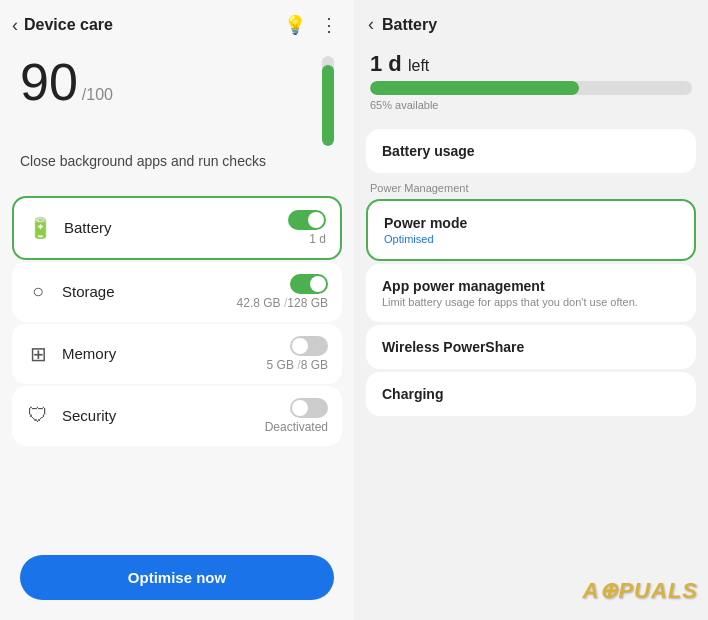 The height and width of the screenshot is (620, 708). I want to click on charging-card: Charging, so click(531, 394).